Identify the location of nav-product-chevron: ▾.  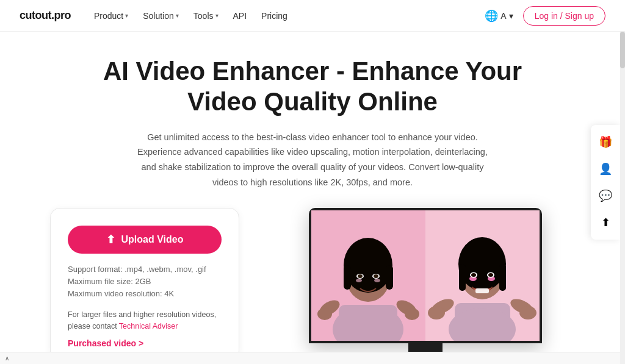
(127, 16).